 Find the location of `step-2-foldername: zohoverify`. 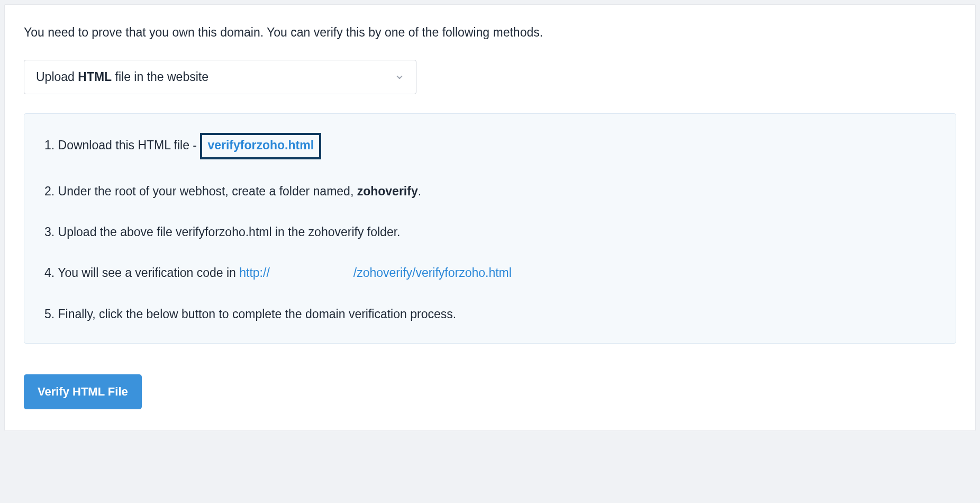

step-2-foldername: zohoverify is located at coordinates (387, 191).